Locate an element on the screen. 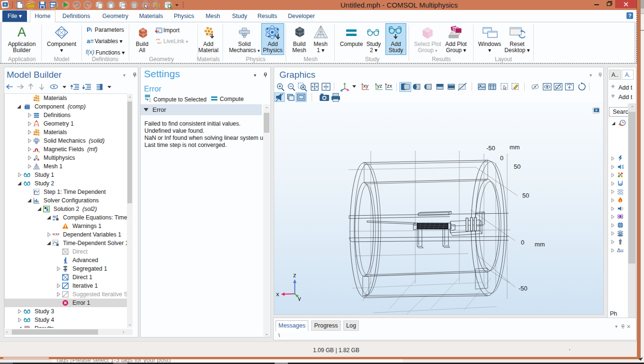  svg-text: x is located at coordinates (277, 294).